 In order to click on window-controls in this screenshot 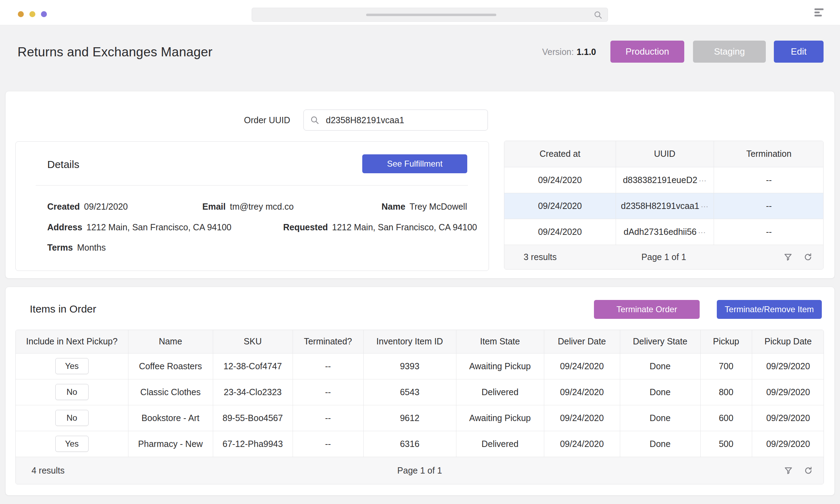, I will do `click(32, 14)`.